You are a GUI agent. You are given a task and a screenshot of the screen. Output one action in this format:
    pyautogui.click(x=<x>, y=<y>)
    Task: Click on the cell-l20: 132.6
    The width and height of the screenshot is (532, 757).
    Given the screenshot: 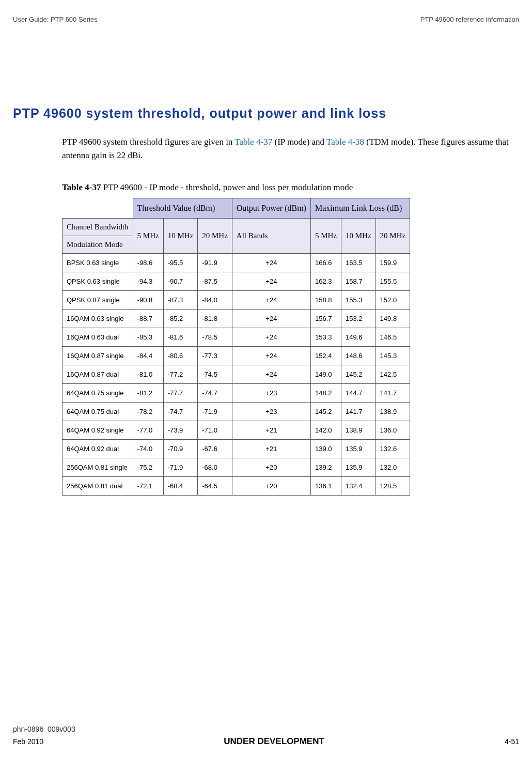 What is the action you would take?
    pyautogui.click(x=393, y=449)
    